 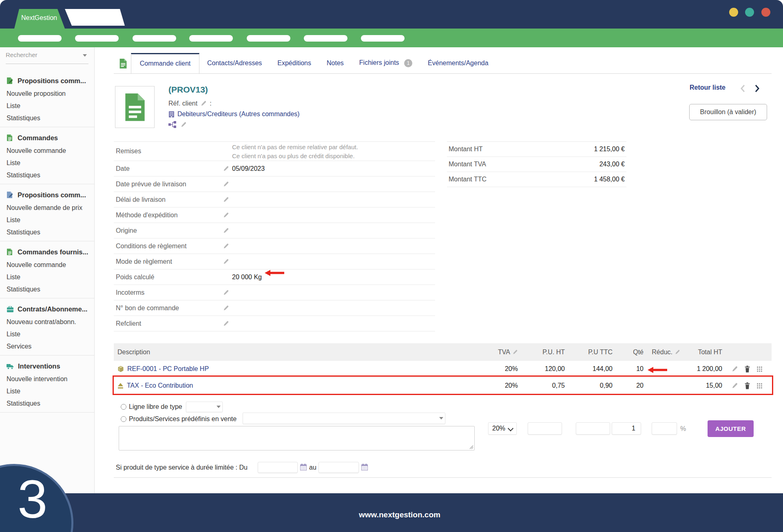 I want to click on sidebar-item: Nouvelle demande de prix, so click(x=47, y=208).